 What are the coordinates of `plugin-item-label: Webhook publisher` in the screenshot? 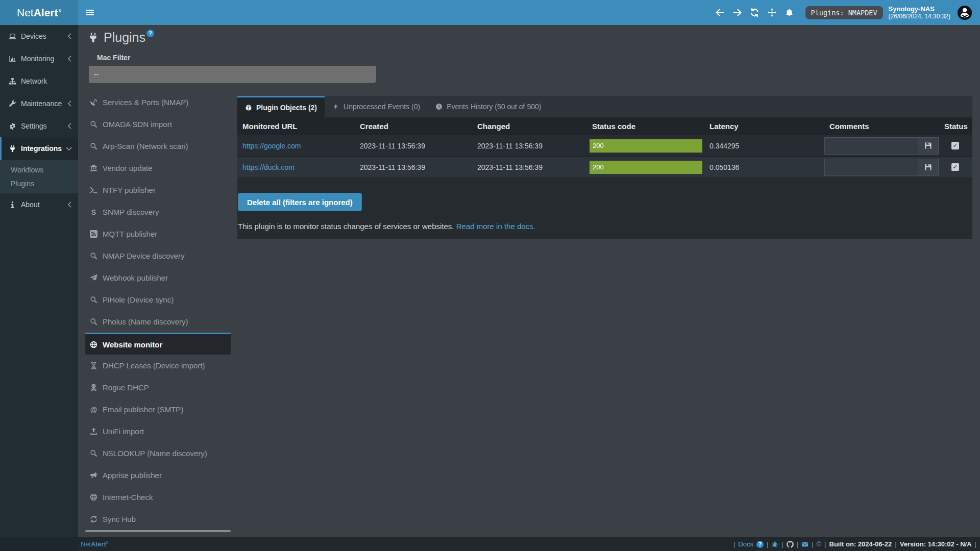 It's located at (135, 278).